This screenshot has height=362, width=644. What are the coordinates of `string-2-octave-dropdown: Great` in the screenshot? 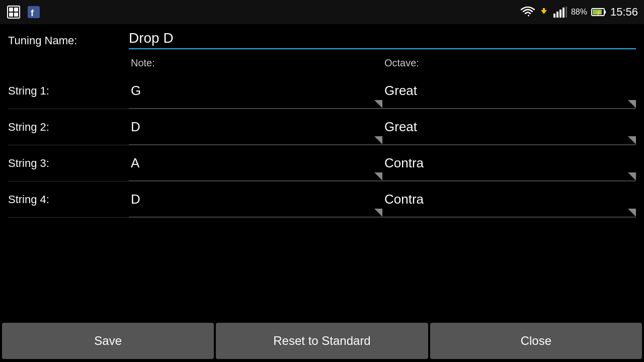 It's located at (509, 127).